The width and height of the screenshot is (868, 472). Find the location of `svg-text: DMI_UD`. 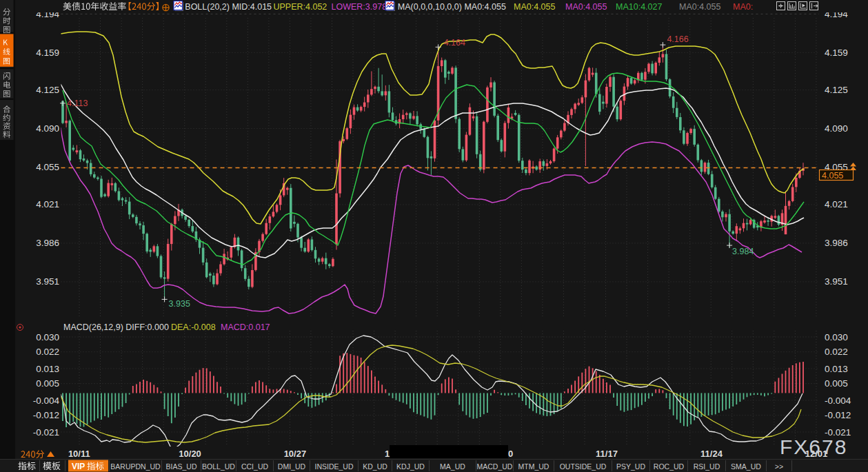

svg-text: DMI_UD is located at coordinates (292, 466).